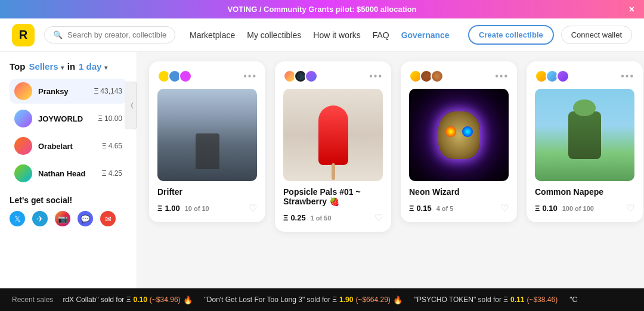 The width and height of the screenshot is (644, 311). Describe the element at coordinates (63, 92) in the screenshot. I see `seller-name-pranksy: Pranksy` at that location.